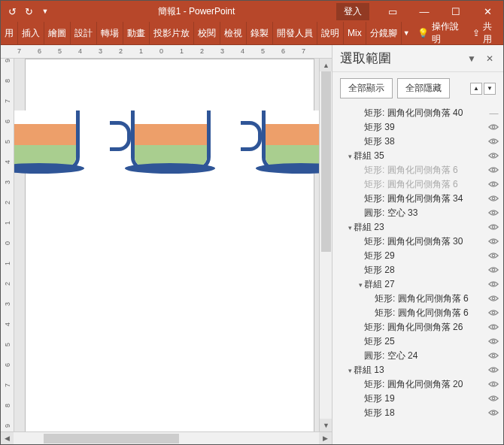 This screenshot has height=445, width=504. Describe the element at coordinates (493, 114) in the screenshot. I see `visibility-hidden-icon: —` at that location.